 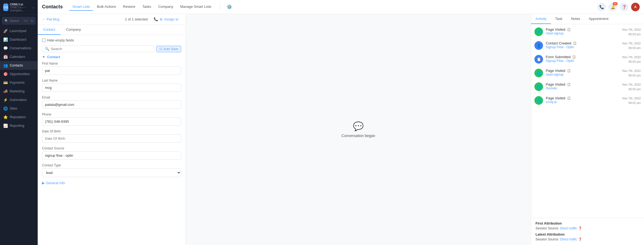 I want to click on sidebar-item-marketing: 📣Marketing, so click(x=19, y=91).